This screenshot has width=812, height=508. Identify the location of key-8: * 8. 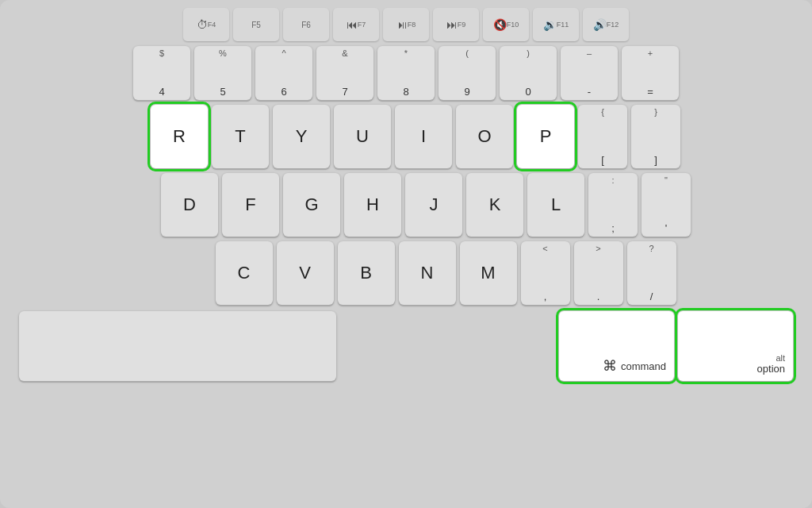
(406, 73).